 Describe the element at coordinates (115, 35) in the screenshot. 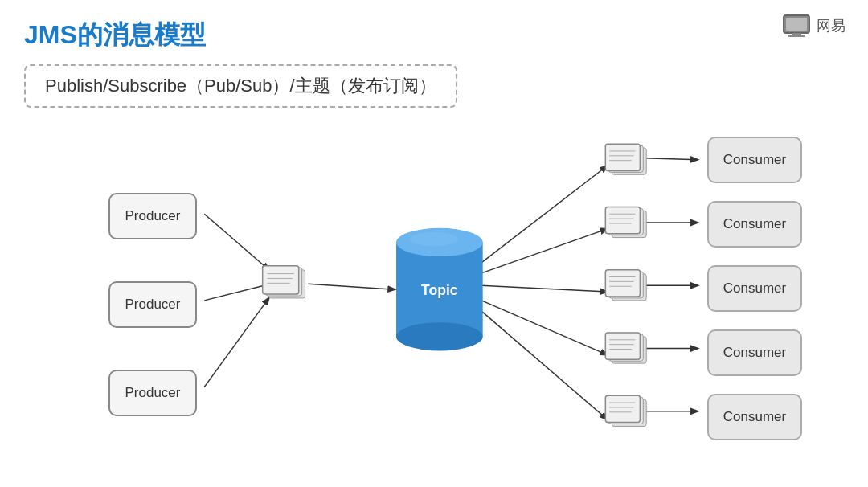

I see `page-title: JMS的消息模型` at that location.